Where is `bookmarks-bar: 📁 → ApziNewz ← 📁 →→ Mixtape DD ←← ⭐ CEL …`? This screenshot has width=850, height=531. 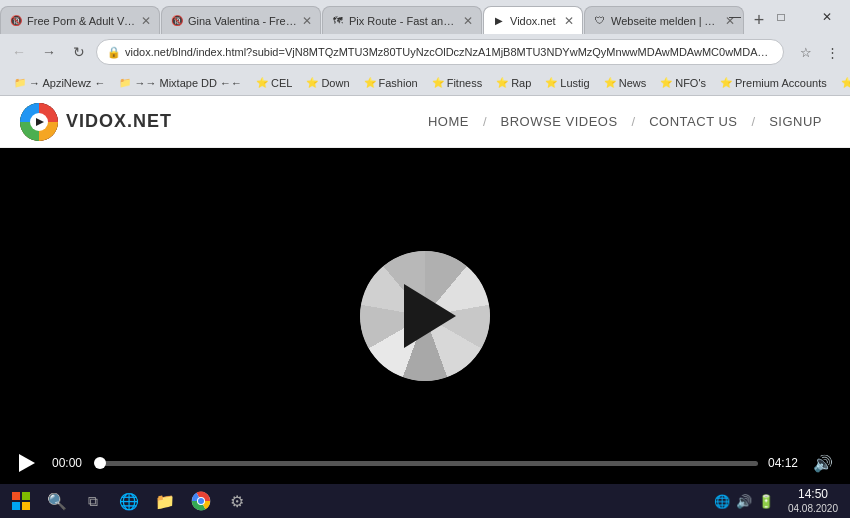
bookmarks-bar: 📁 → ApziNewz ← 📁 →→ Mixtape DD ←← ⭐ CEL … is located at coordinates (425, 83).